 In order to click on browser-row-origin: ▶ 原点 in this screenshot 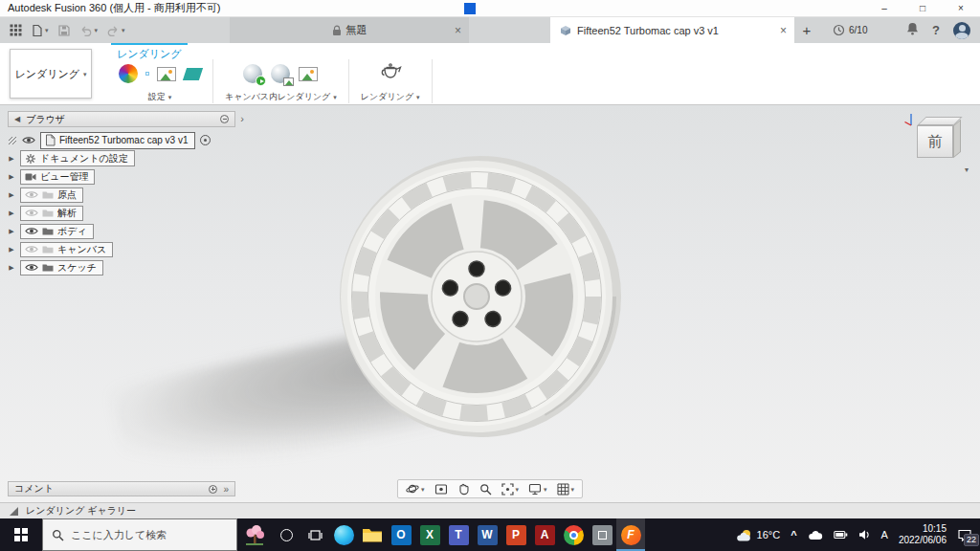, I will do `click(122, 195)`.